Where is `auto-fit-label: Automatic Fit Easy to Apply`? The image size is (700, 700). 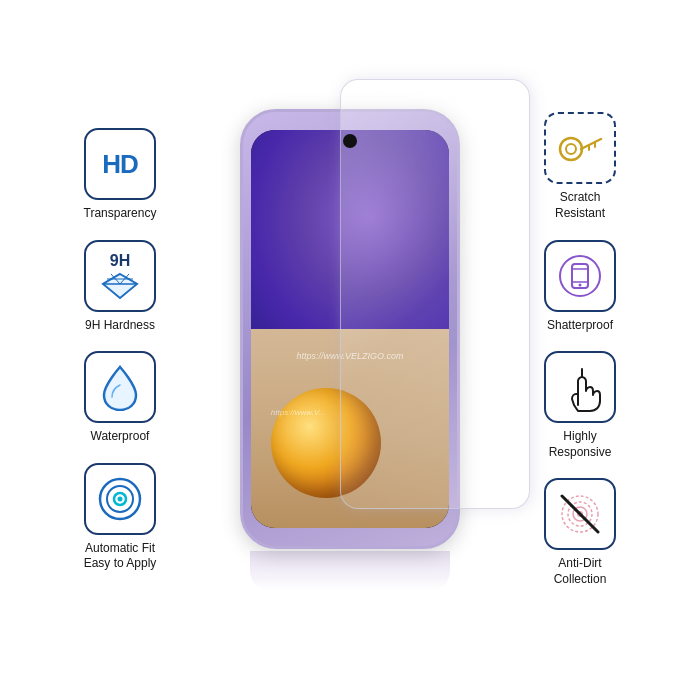
auto-fit-label: Automatic Fit Easy to Apply is located at coordinates (120, 556).